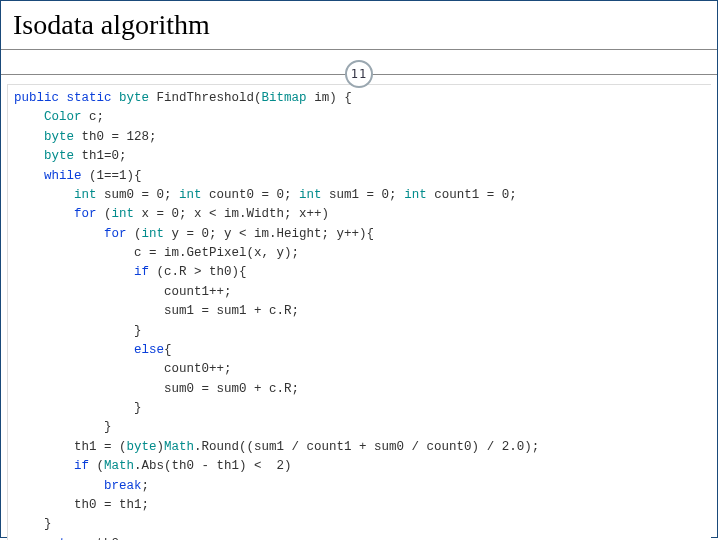 Image resolution: width=720 pixels, height=540 pixels. What do you see at coordinates (359, 24) in the screenshot?
I see `slide-title: Isodata algorithm` at bounding box center [359, 24].